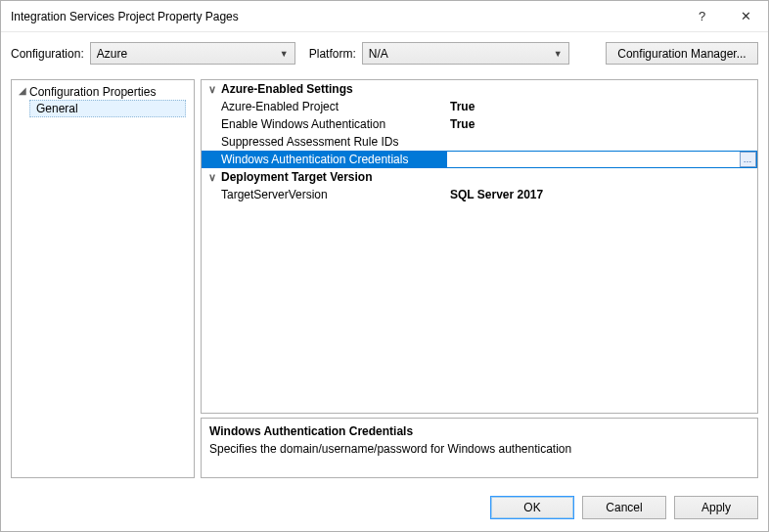 The image size is (769, 532). What do you see at coordinates (108, 109) in the screenshot?
I see `tree-item-general: General` at bounding box center [108, 109].